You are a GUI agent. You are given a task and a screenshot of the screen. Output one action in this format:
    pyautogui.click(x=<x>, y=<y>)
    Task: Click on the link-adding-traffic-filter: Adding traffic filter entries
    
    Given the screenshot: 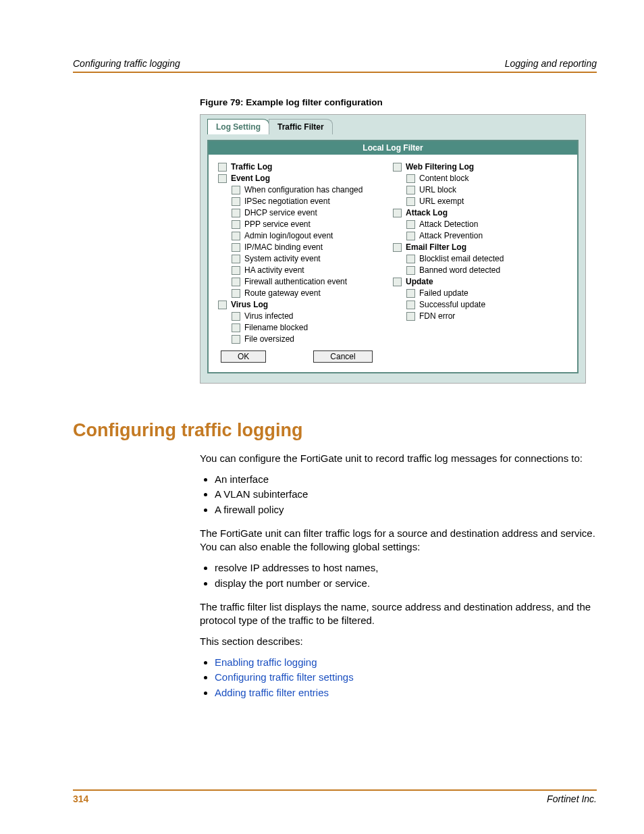 What is the action you would take?
    pyautogui.click(x=271, y=693)
    